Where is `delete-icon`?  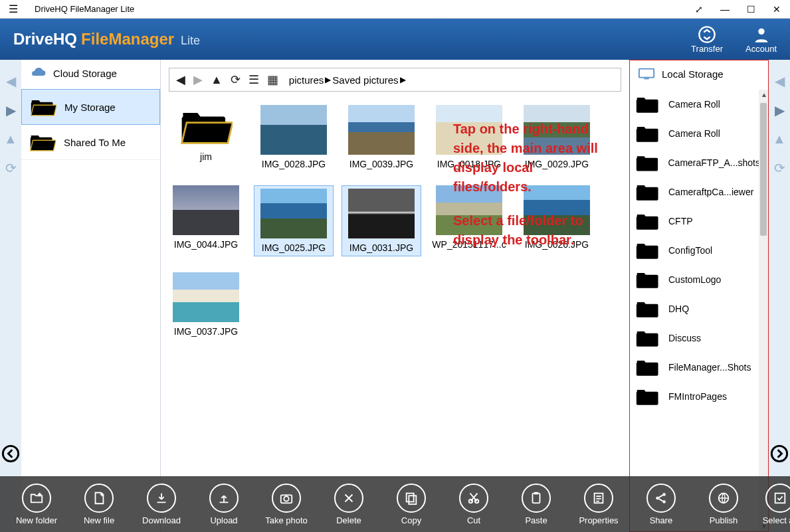
delete-icon is located at coordinates (349, 498).